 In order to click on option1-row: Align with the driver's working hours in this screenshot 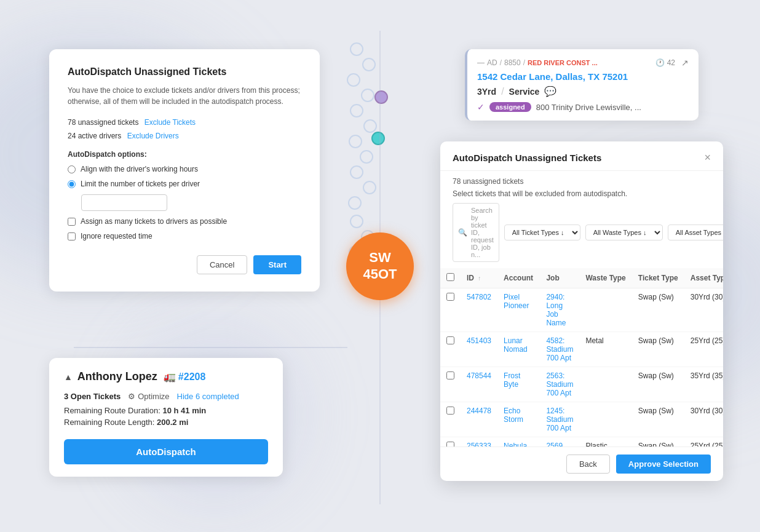, I will do `click(184, 169)`.